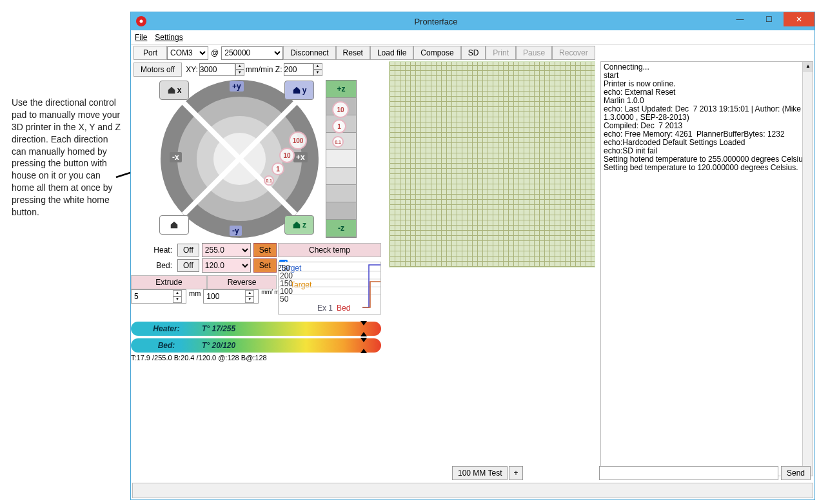 This screenshot has height=504, width=819. Describe the element at coordinates (807, 269) in the screenshot. I see `log-scrollbar: ▲` at that location.